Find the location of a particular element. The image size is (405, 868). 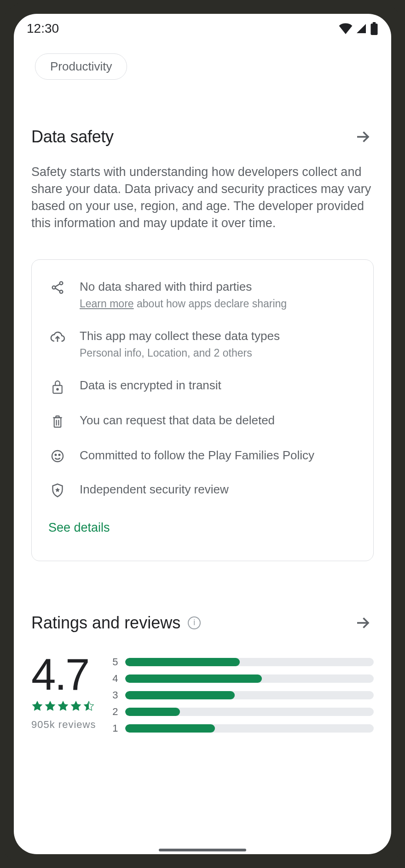

shield-star-icon is located at coordinates (58, 491).